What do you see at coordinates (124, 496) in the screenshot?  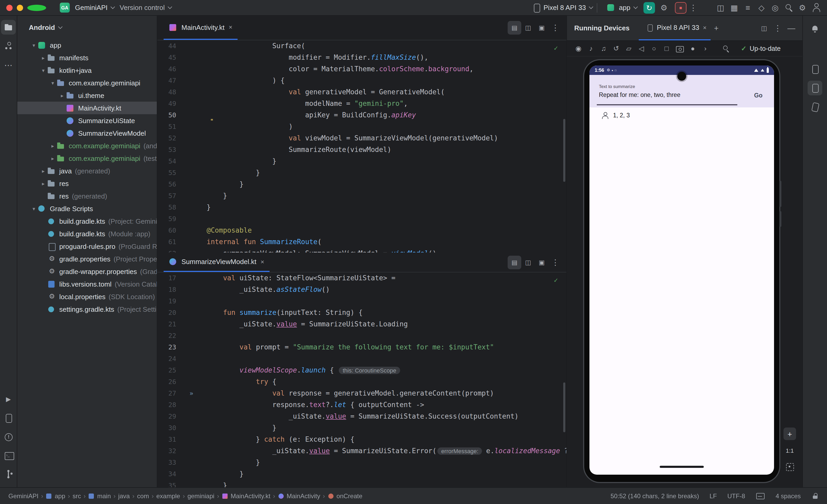 I see `breadcrumb-item: java` at bounding box center [124, 496].